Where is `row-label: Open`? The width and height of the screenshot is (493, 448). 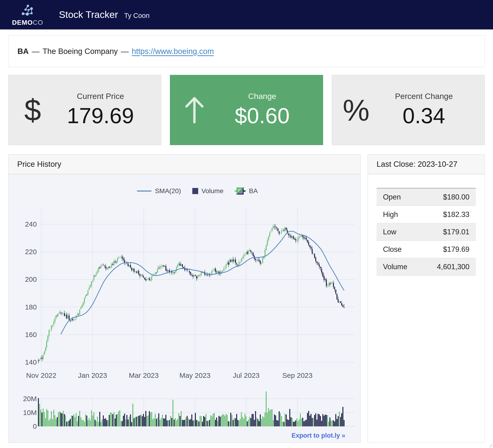 row-label: Open is located at coordinates (392, 197).